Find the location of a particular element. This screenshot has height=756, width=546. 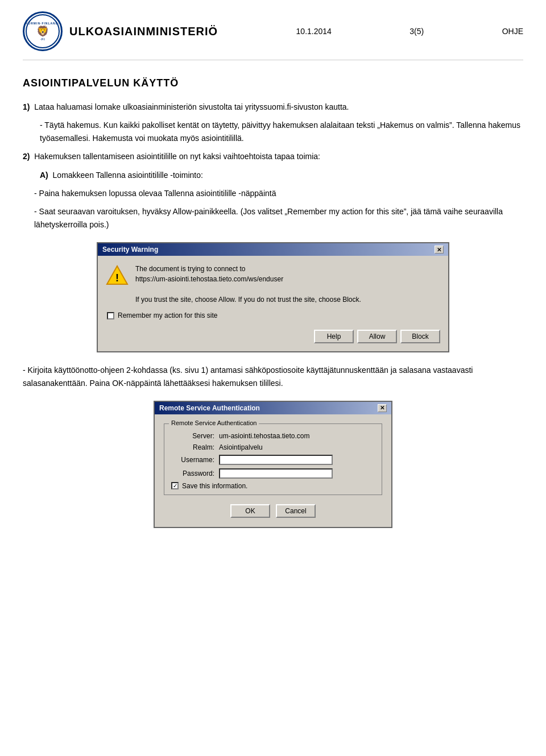

auth-dialog-titlebar: Remote Service Authentication ✕ is located at coordinates (273, 408).